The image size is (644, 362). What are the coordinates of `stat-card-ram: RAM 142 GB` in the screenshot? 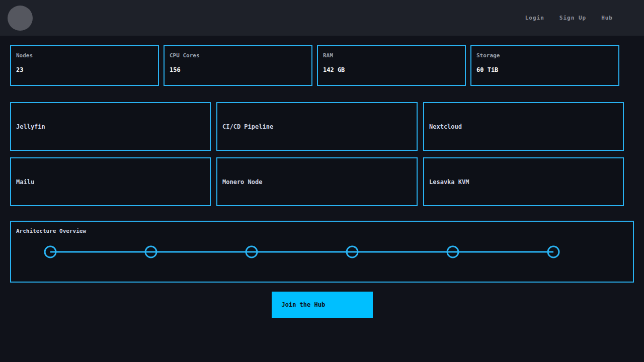 It's located at (391, 65).